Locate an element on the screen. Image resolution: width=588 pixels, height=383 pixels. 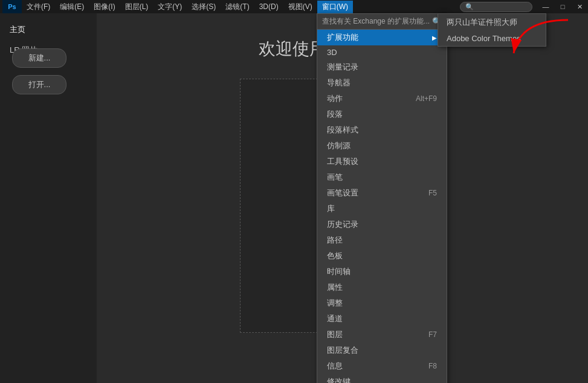
action-buttons: 新建... 打开... is located at coordinates (39, 71).